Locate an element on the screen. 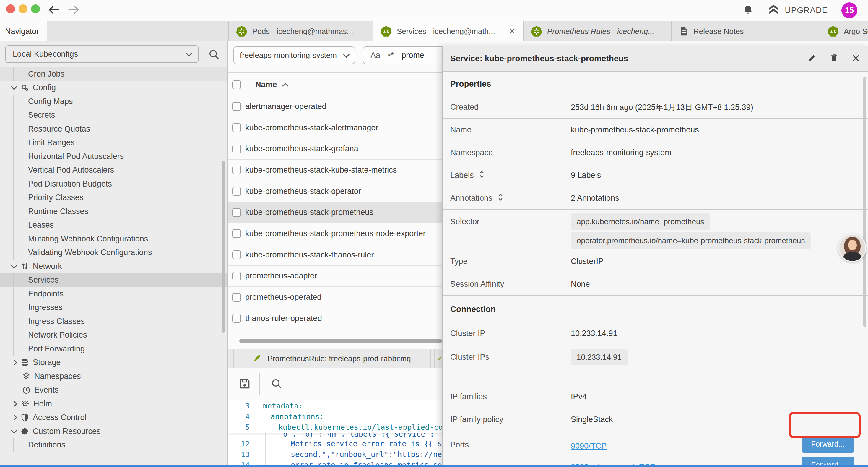 This screenshot has width=868, height=467. table-row-alertmanager-operated: alertmanager-operated is located at coordinates (335, 107).